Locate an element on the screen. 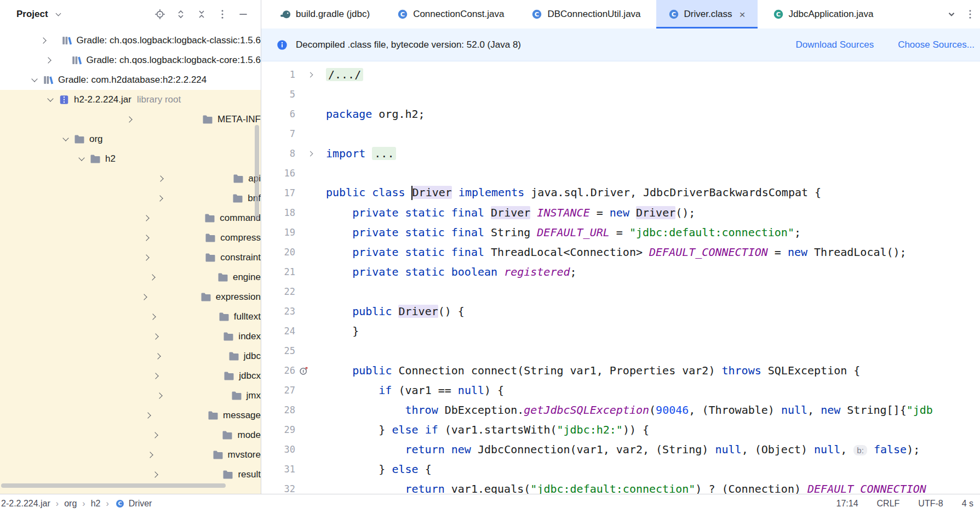 Image resolution: width=980 pixels, height=513 pixels. expand-all-icon is located at coordinates (181, 14).